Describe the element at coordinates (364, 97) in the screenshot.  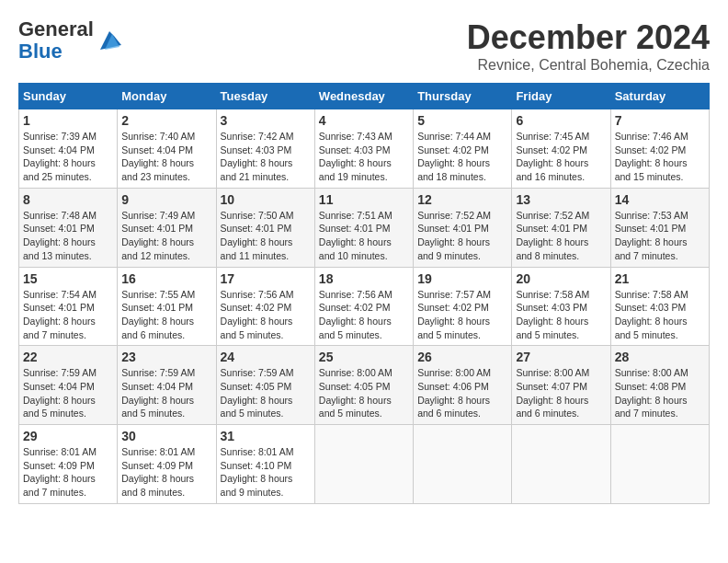
I see `calendar-header-row: SundayMondayTuesdayWednesdayThursdayFrid…` at that location.